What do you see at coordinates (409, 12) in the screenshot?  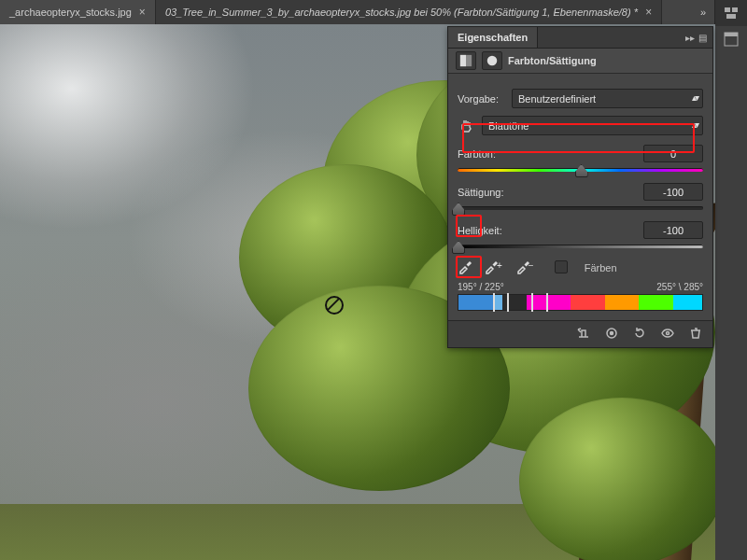 I see `tab-document-2: 03_Tree_in_Summer_3_by_archaeopteryx_sto…` at bounding box center [409, 12].